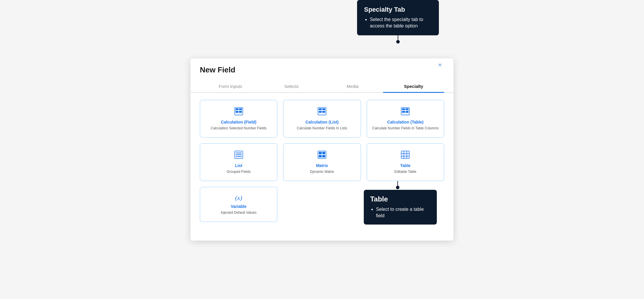 The width and height of the screenshot is (644, 299). Describe the element at coordinates (406, 172) in the screenshot. I see `table-desc: Editable Table` at that location.